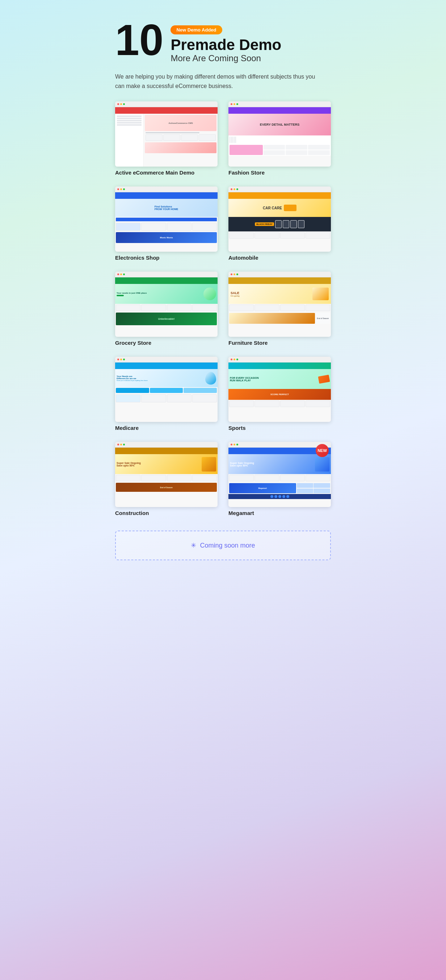  Describe the element at coordinates (167, 390) in the screenshot. I see `demo-thumbnail-medicare: Your Needs areDifferent.So are we Order …` at that location.